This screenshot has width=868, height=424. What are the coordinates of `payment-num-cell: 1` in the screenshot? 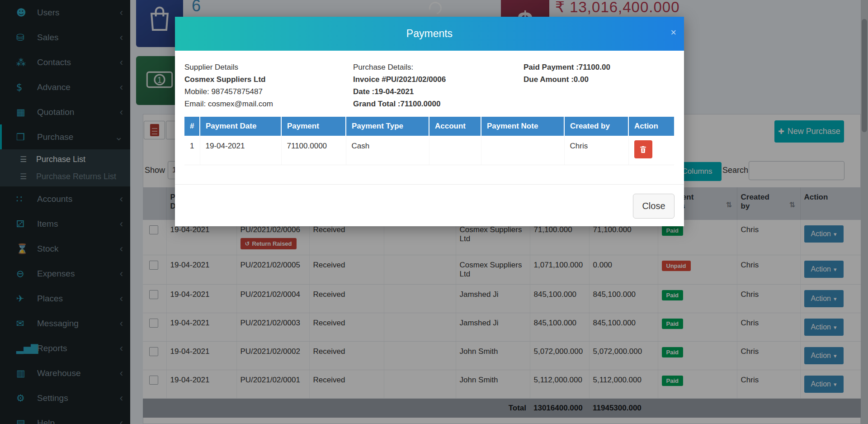 It's located at (192, 150).